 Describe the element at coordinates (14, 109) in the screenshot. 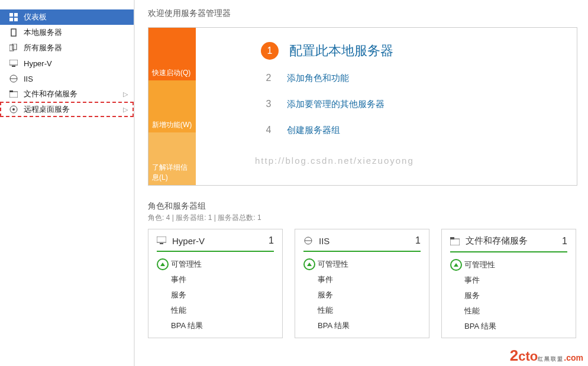

I see `rds-icon` at that location.